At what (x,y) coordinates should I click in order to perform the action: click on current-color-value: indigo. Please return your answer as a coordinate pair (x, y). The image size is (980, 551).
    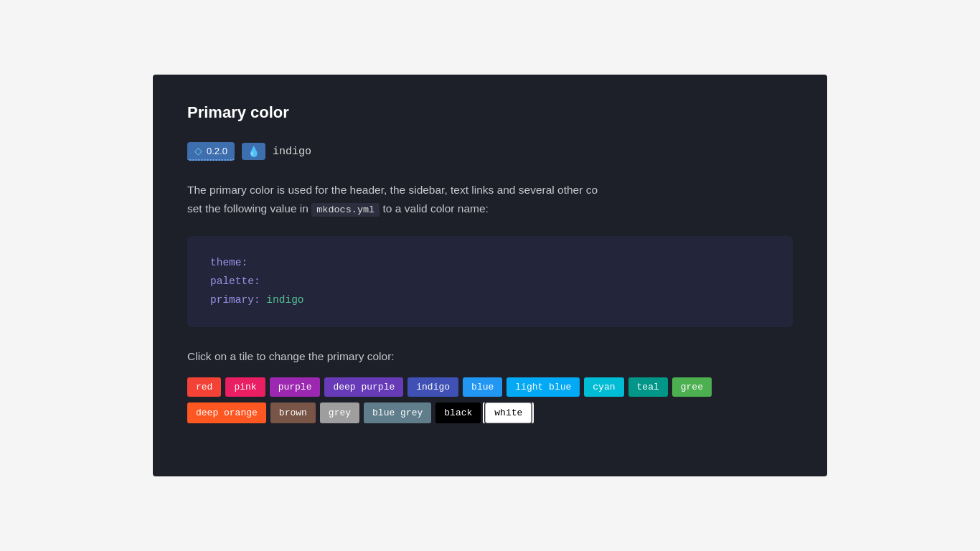
    Looking at the image, I should click on (292, 152).